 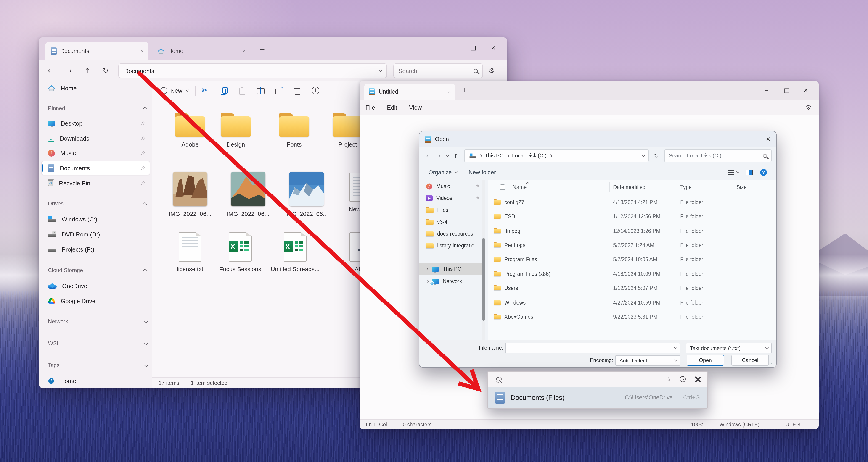 What do you see at coordinates (529, 156) in the screenshot?
I see `breadcrumb-local-disk: Local Disk (C:)` at bounding box center [529, 156].